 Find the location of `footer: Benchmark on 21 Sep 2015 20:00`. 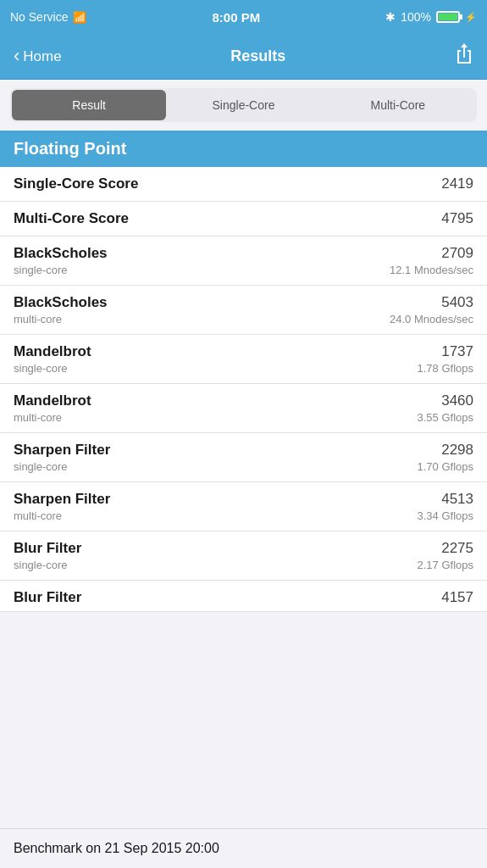

footer: Benchmark on 21 Sep 2015 20:00 is located at coordinates (244, 848).